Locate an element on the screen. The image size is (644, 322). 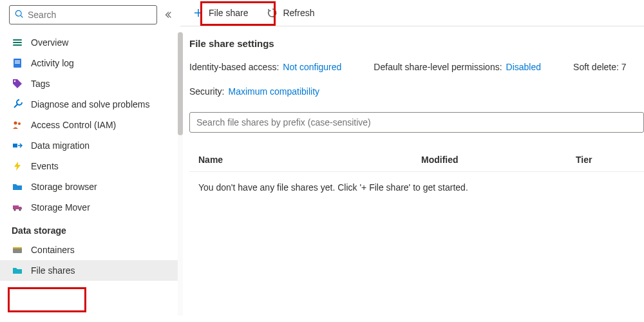
sidebar-item-label: Storage browser is located at coordinates (64, 187).